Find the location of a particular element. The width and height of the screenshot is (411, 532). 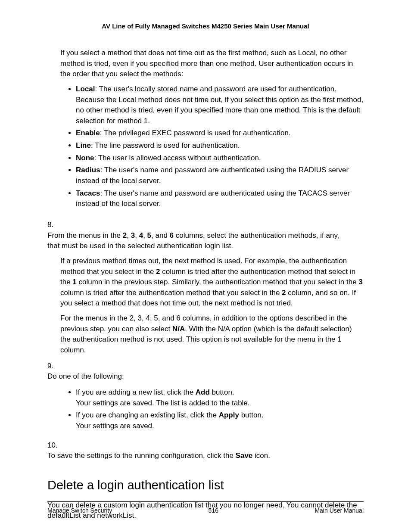

step-10: 10. To save the settings to the running … is located at coordinates (206, 451).